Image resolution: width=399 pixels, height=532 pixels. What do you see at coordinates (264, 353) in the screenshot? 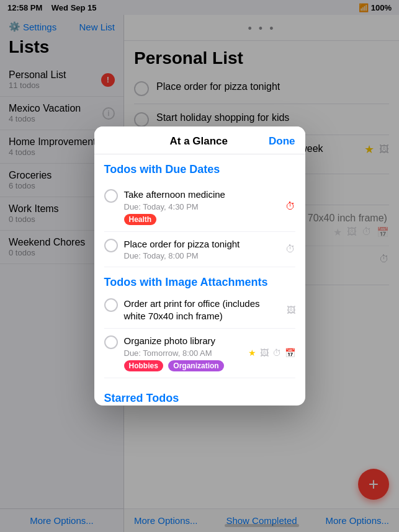
I see `image-icon-photo: 🖼` at bounding box center [264, 353].